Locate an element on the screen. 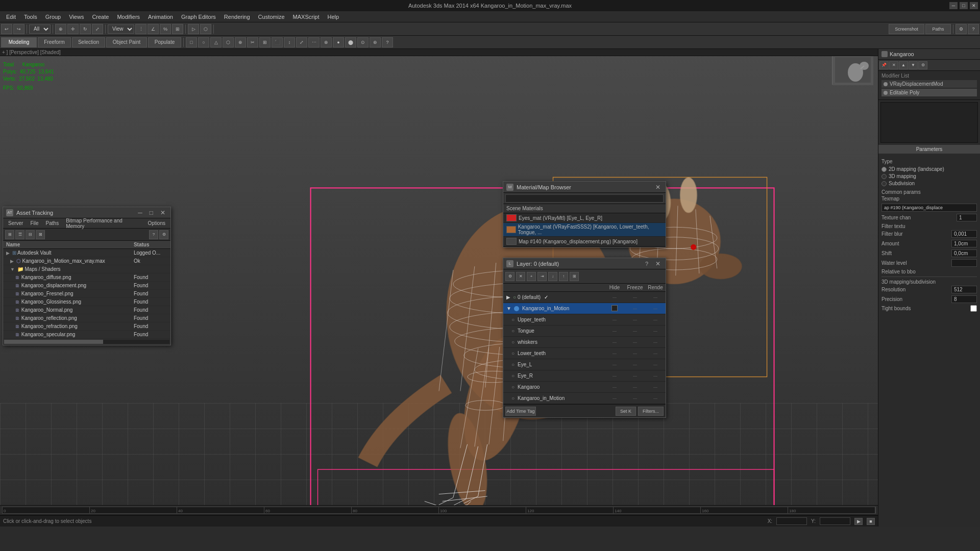 Image resolution: width=980 pixels, height=551 pixels. radio-subdivision: Subdivision is located at coordinates (929, 184).